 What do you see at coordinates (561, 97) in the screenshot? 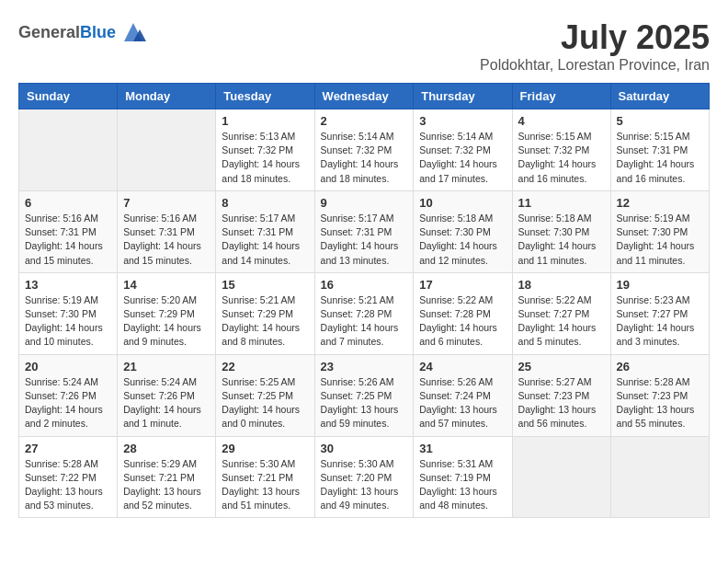
I see `weekday-header-friday: Friday` at bounding box center [561, 97].